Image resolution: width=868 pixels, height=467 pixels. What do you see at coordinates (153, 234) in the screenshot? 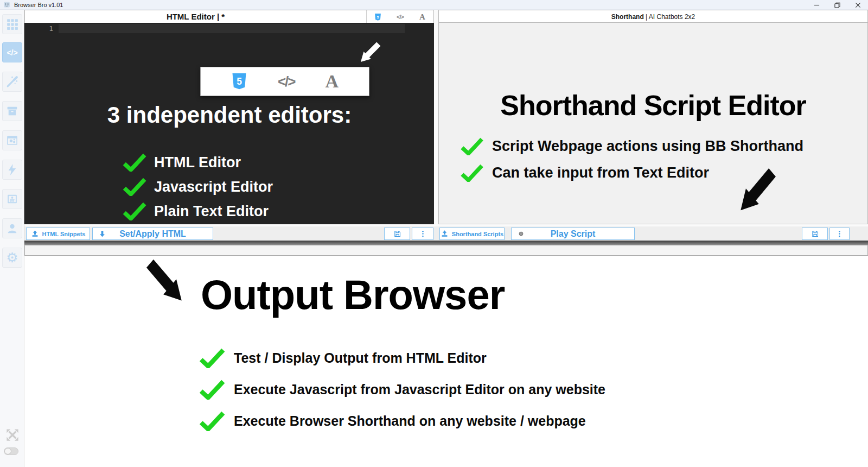
I see `set-apply-html-button: Set/Apply HTML` at bounding box center [153, 234].